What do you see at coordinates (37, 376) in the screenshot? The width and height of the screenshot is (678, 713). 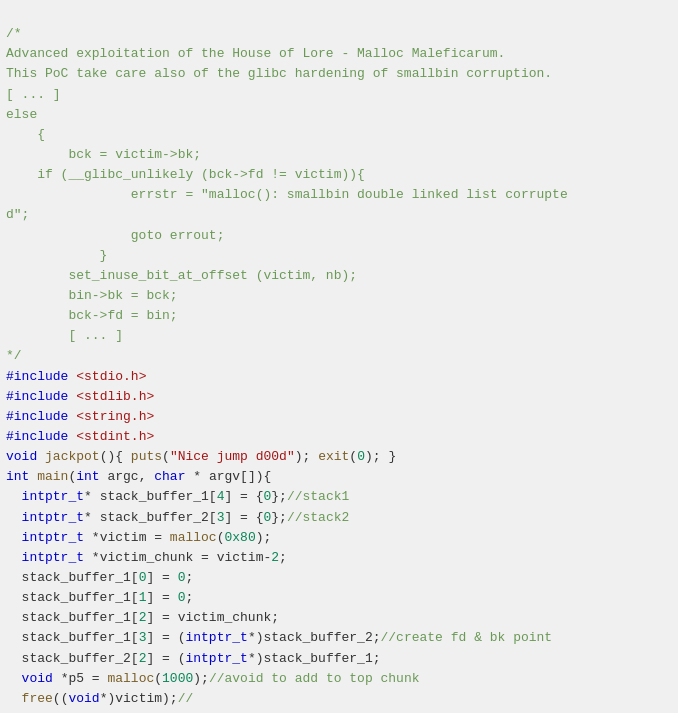 I see `include-stdio: #include` at bounding box center [37, 376].